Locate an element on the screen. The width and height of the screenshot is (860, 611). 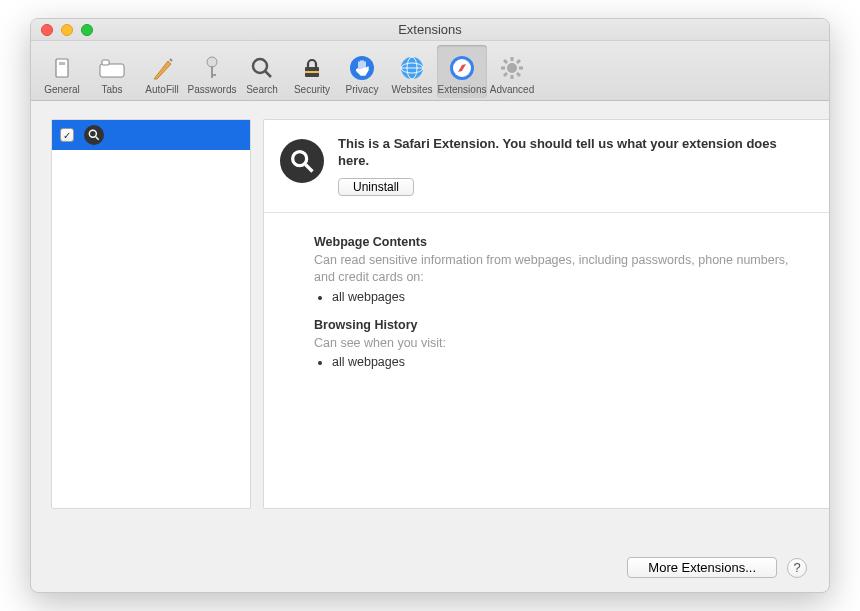
tab-label: General is located at coordinates (62, 90).